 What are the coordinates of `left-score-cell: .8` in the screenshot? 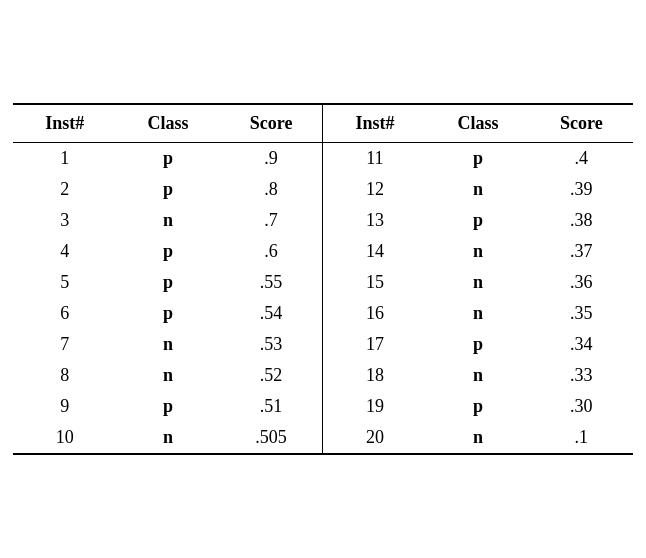 It's located at (272, 190).